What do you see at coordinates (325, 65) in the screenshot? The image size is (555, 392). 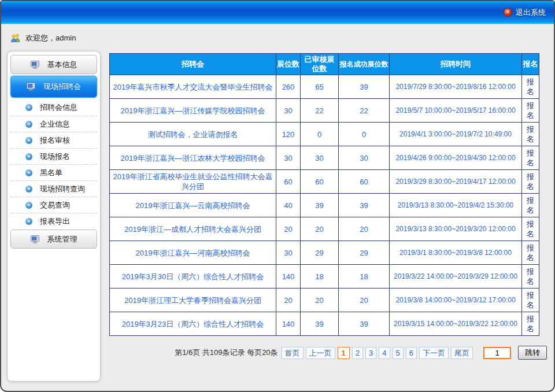 I see `table-header-row: 招聘会展位数已审核展位数报名成功展位数招聘时间报名` at bounding box center [325, 65].